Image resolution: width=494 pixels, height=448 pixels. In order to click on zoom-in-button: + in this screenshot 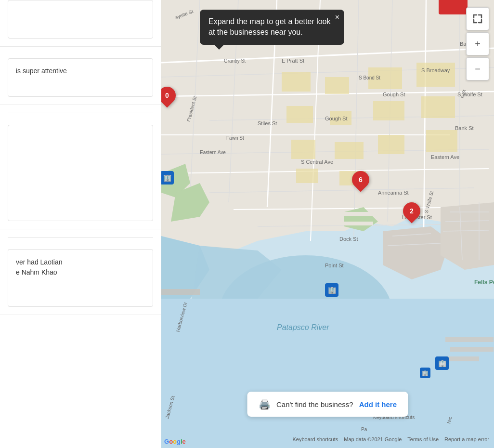, I will do `click(478, 44)`.